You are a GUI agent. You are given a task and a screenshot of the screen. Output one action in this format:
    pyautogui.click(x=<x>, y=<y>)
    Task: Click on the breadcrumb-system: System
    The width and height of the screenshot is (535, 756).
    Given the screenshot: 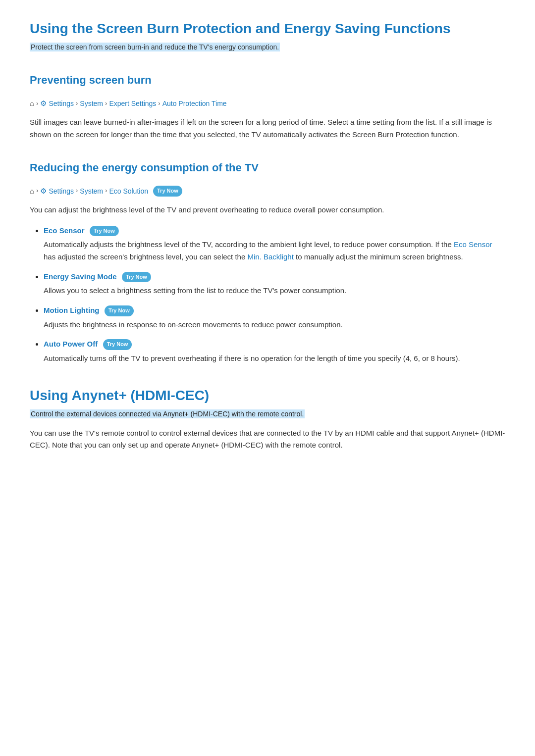 What is the action you would take?
    pyautogui.click(x=91, y=103)
    